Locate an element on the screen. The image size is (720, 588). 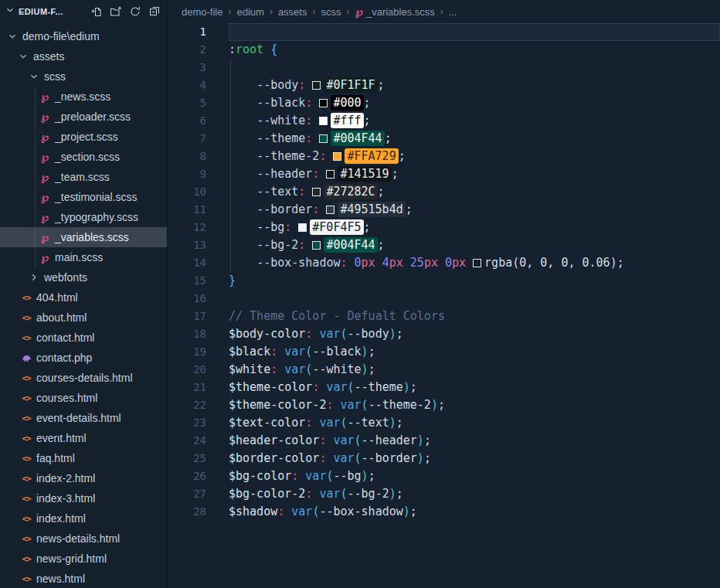
code-line-content: $black: var(--black); is located at coordinates (474, 352).